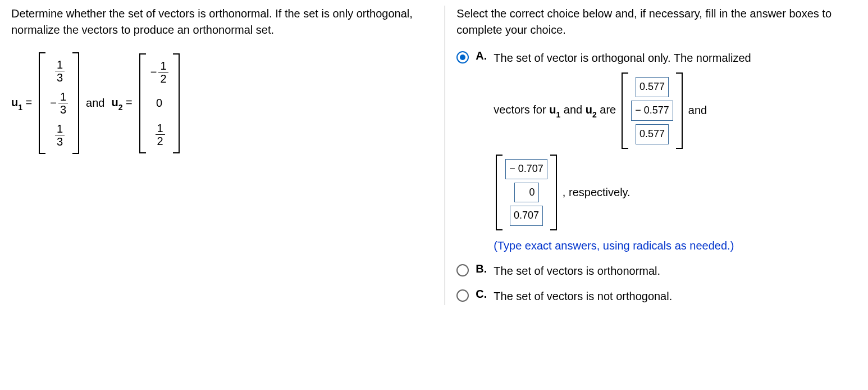 The height and width of the screenshot is (390, 868). I want to click on answer-input-1-3: 0.577, so click(652, 134).